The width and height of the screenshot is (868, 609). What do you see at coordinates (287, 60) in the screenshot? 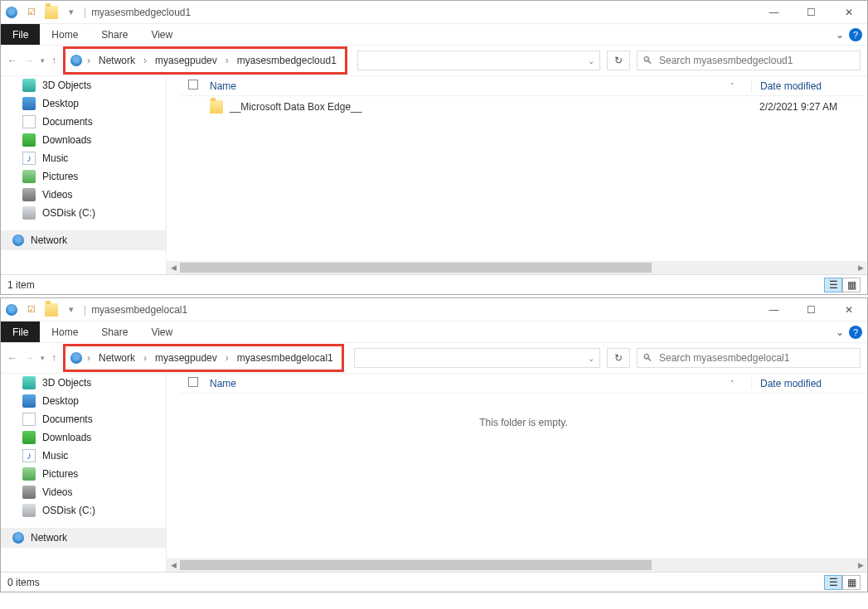
I see `breadcrumb-seg-2: myasesmbedgecloud1` at bounding box center [287, 60].